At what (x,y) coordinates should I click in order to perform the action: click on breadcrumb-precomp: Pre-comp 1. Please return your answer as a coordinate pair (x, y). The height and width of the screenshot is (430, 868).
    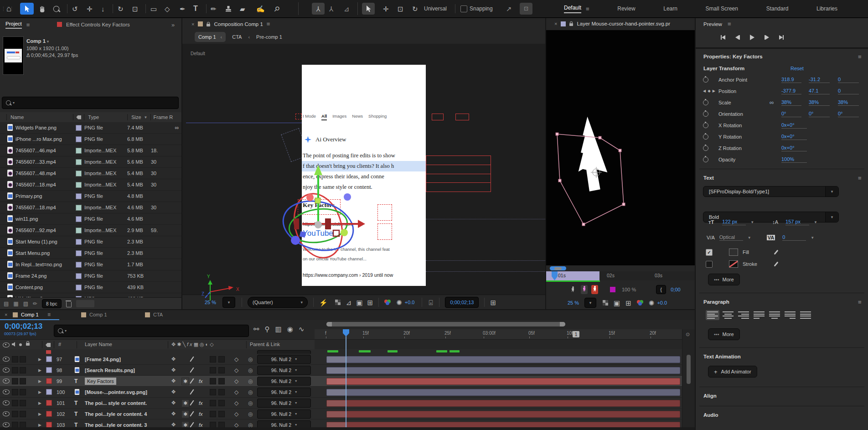
    Looking at the image, I should click on (269, 37).